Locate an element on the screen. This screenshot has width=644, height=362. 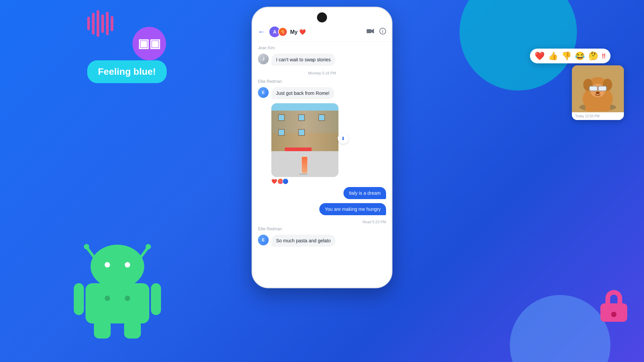
emoji-reaction-bar: ❤️ 👍 👎 😂 🤔 ‼️ is located at coordinates (570, 56).